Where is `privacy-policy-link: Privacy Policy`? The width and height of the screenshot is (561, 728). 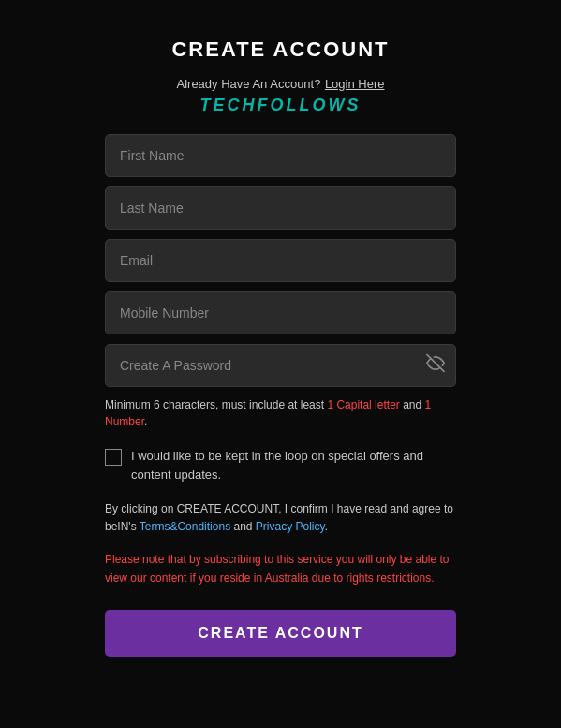
privacy-policy-link: Privacy Policy is located at coordinates (290, 527).